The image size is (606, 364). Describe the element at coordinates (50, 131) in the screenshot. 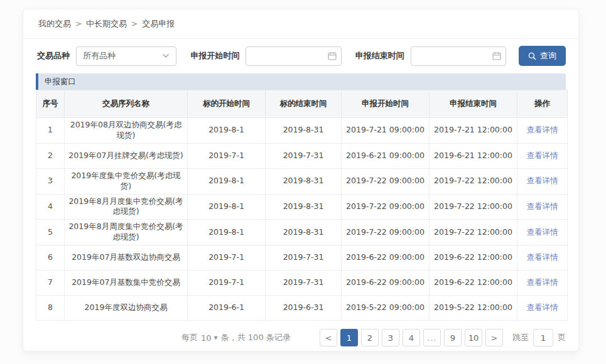

I see `cell-seq: 1` at that location.